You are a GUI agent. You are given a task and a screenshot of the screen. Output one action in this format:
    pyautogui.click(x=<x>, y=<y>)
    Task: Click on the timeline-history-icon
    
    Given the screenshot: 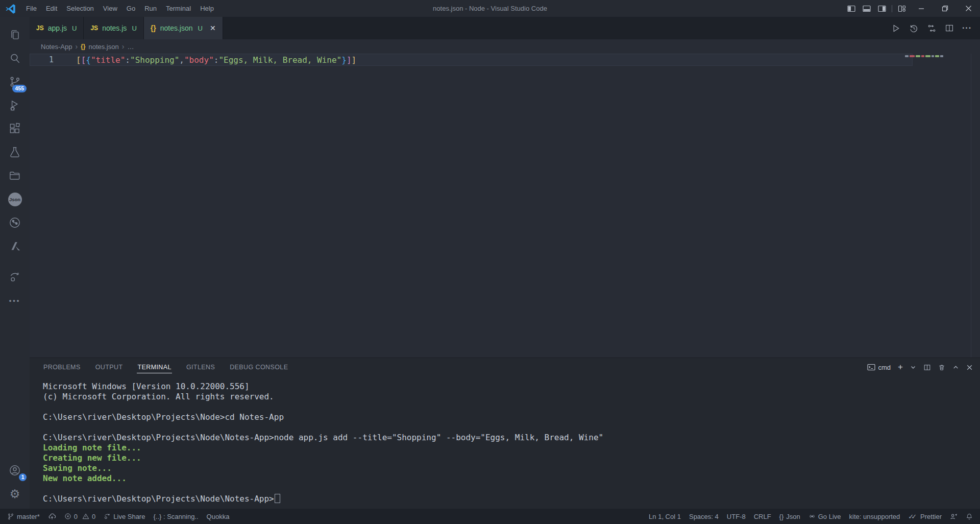 What is the action you would take?
    pyautogui.click(x=914, y=29)
    